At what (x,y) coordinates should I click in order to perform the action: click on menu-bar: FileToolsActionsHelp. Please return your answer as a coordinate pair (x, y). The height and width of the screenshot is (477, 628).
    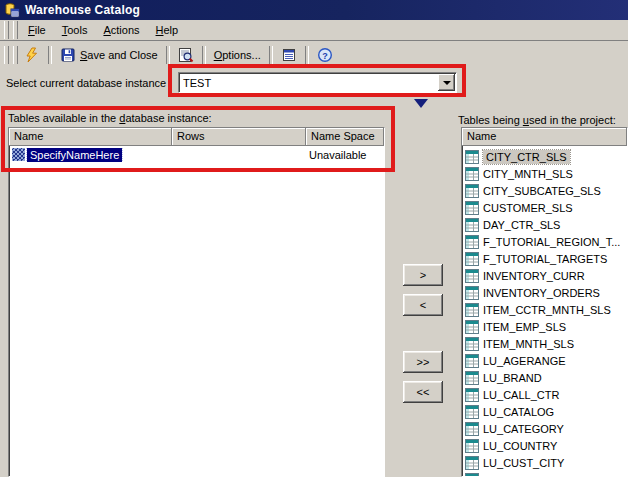
    Looking at the image, I should click on (314, 30).